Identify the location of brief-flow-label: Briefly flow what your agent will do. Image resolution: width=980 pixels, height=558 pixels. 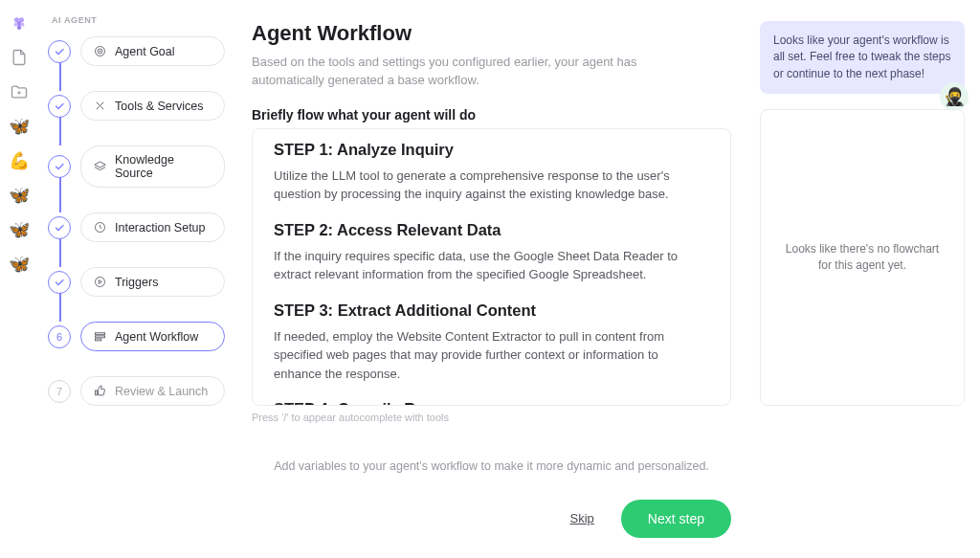
(492, 115).